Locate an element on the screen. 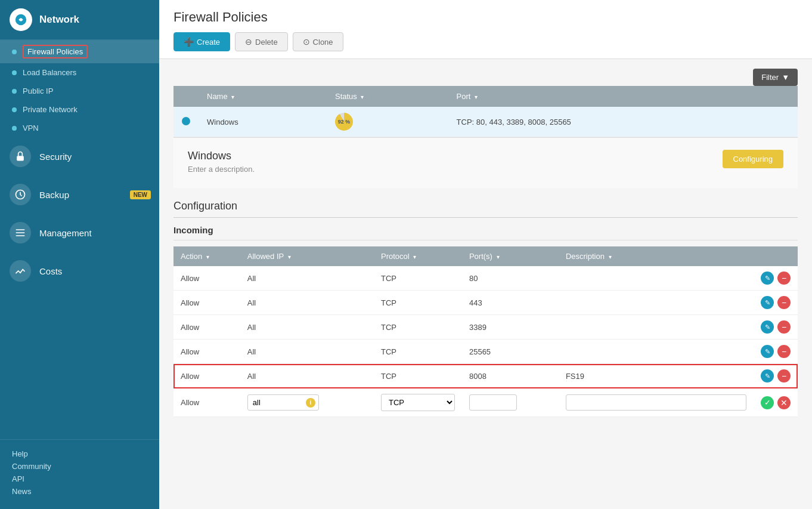 The width and height of the screenshot is (812, 509). clock-icon is located at coordinates (20, 195).